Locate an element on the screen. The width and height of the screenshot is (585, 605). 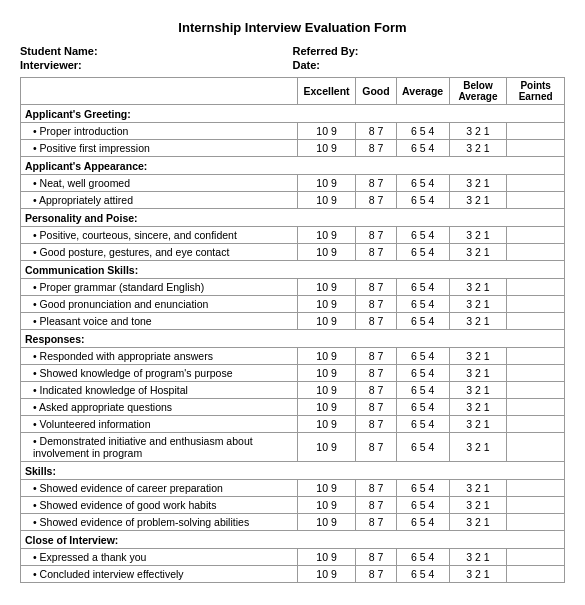
col-header-below: BelowAverage is located at coordinates (478, 92).